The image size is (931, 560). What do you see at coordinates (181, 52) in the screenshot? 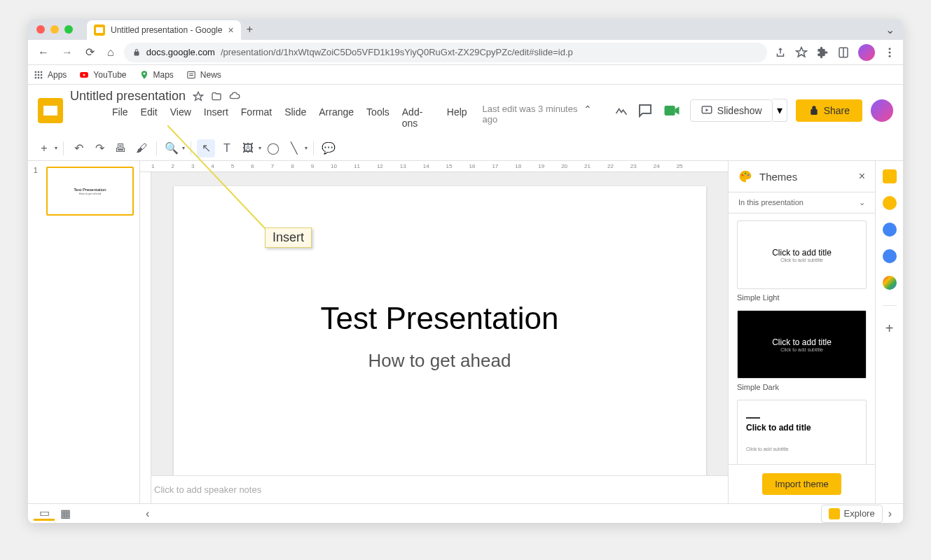
I see `url-host: docs.google.com` at bounding box center [181, 52].